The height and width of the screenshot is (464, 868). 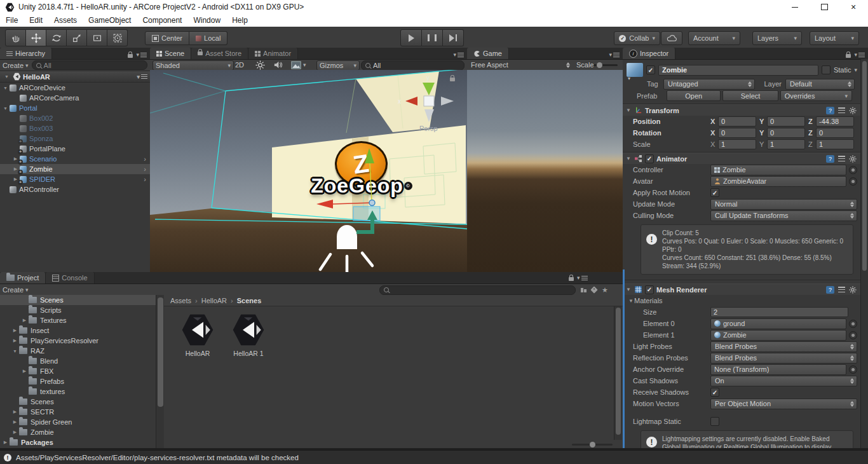 I want to click on maximize-button, so click(x=824, y=7).